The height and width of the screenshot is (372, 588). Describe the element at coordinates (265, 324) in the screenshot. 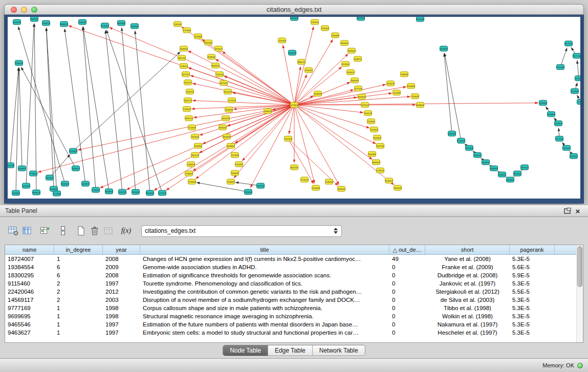

I see `cell-title: Estimation of the future numbers of pati…` at that location.